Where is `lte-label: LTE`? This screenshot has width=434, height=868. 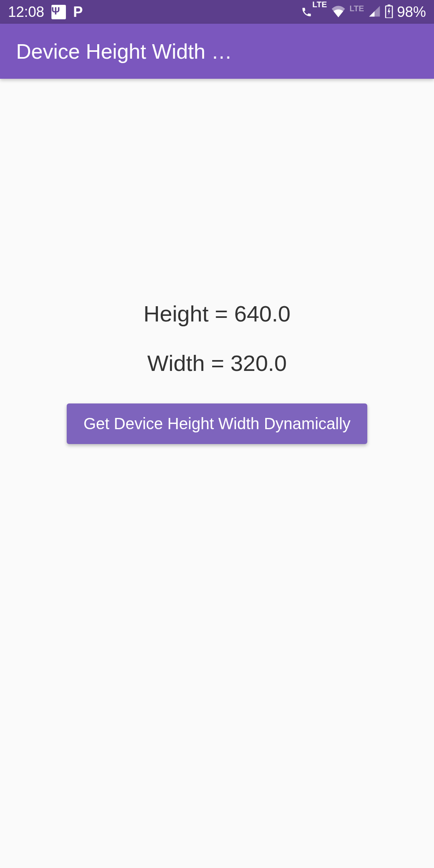 lte-label: LTE is located at coordinates (319, 5).